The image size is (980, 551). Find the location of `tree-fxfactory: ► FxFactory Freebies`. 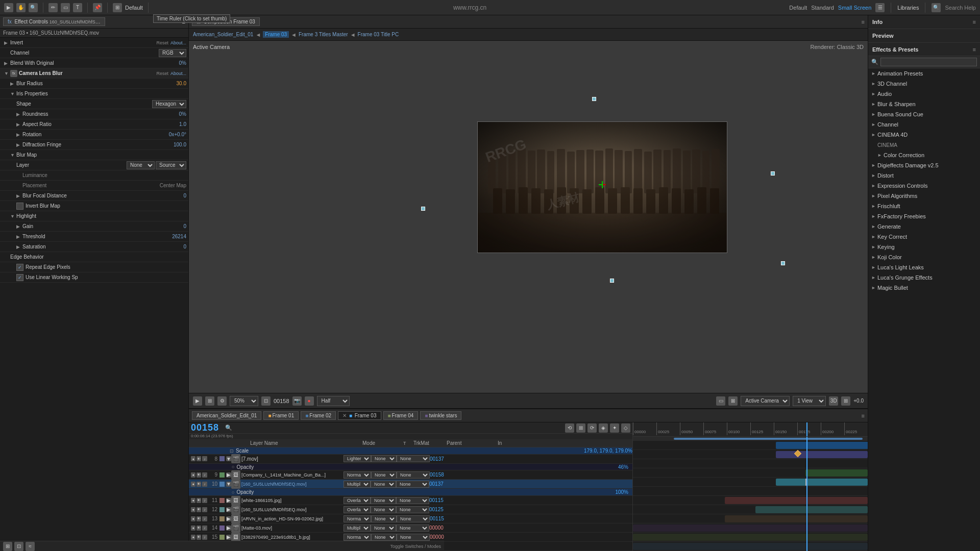

tree-fxfactory: ► FxFactory Freebies is located at coordinates (924, 216).